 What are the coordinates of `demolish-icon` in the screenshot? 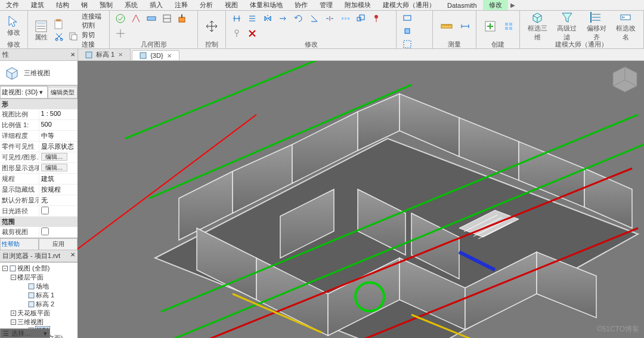 It's located at (136, 19).